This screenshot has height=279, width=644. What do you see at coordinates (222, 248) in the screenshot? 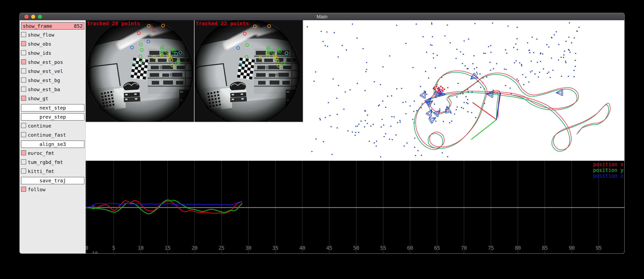
I see `x-tick-label: 25` at bounding box center [222, 248].